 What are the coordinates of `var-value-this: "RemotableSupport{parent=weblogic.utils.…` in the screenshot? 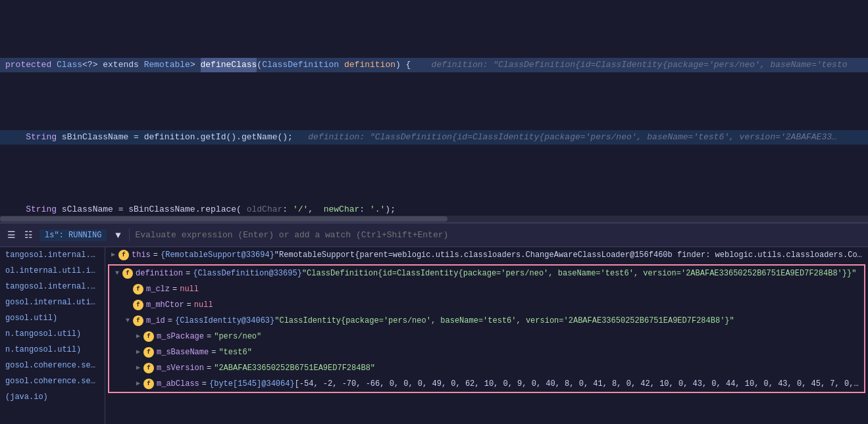 It's located at (570, 255).